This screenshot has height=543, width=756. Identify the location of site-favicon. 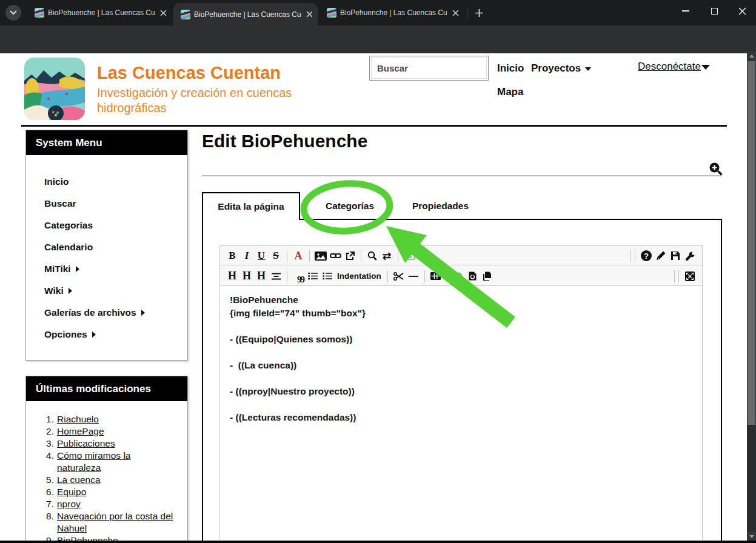
(186, 15).